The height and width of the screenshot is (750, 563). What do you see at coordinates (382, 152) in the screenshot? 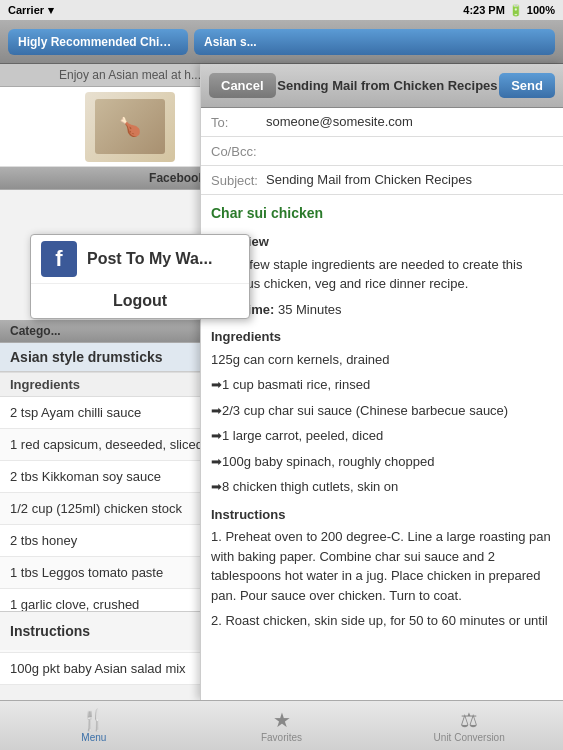
I see `email-cc-field: Co/Bcc:` at bounding box center [382, 152].